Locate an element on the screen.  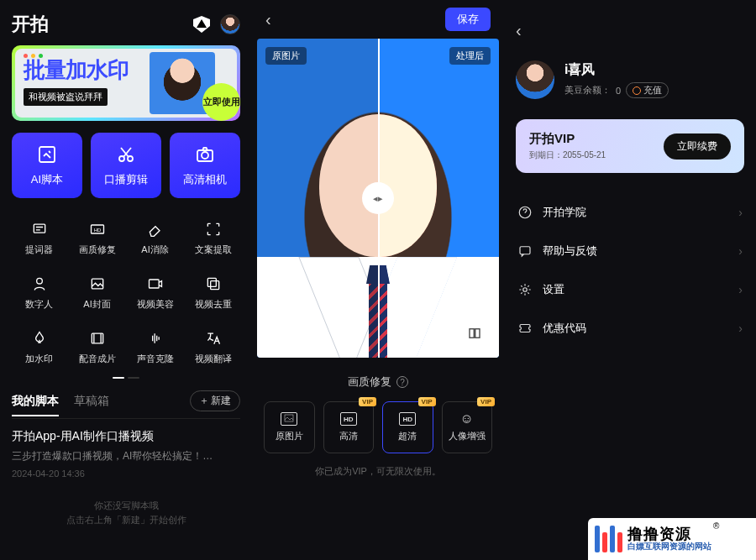
question-circle-icon is located at coordinates (525, 212).